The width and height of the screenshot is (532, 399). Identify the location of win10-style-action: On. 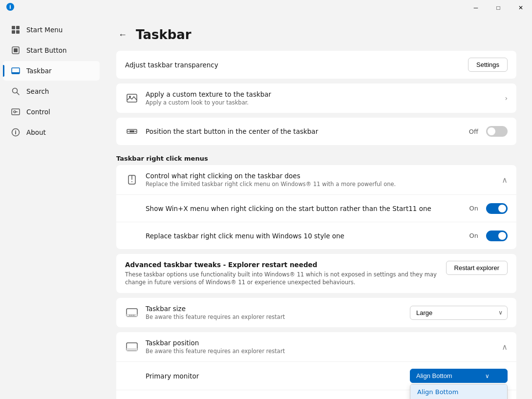
(489, 236).